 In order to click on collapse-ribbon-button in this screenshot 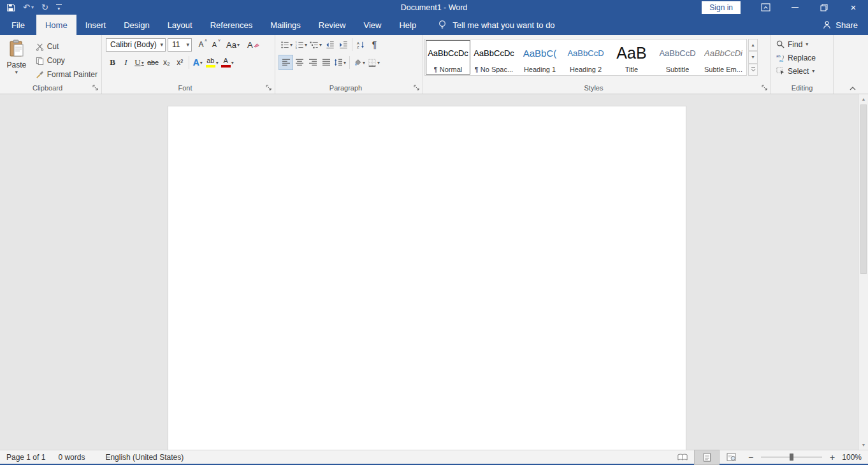, I will do `click(853, 89)`.